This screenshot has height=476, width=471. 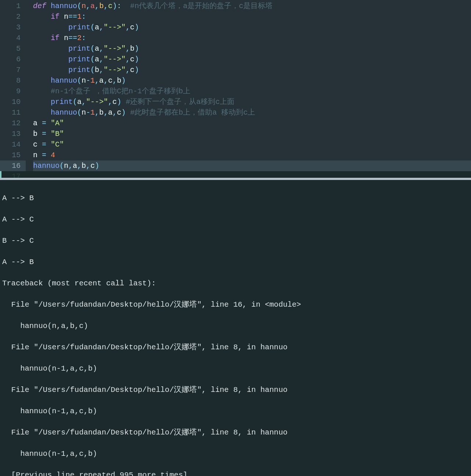 I want to click on line-number: 12, so click(x=13, y=123).